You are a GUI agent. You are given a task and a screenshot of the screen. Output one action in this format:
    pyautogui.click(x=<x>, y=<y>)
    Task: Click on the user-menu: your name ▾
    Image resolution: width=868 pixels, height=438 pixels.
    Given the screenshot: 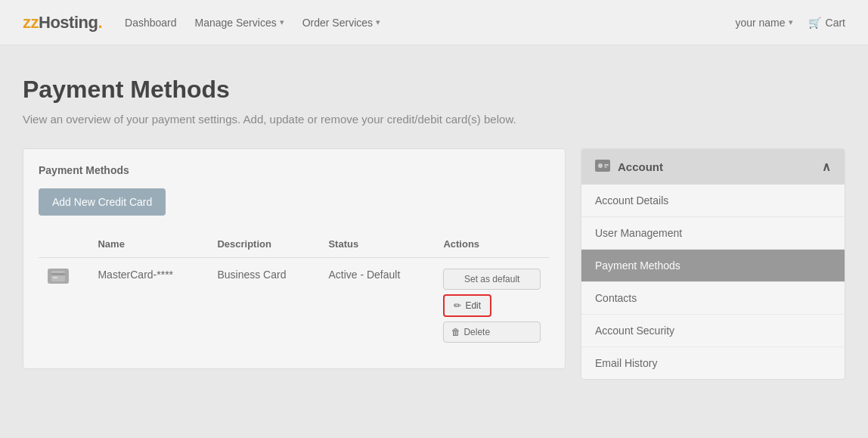 What is the action you would take?
    pyautogui.click(x=764, y=23)
    